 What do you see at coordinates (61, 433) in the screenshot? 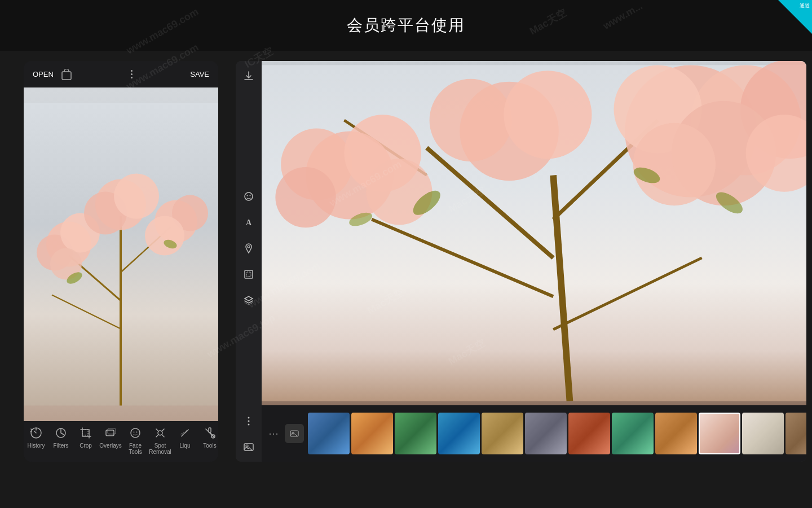
I see `filters-icon` at bounding box center [61, 433].